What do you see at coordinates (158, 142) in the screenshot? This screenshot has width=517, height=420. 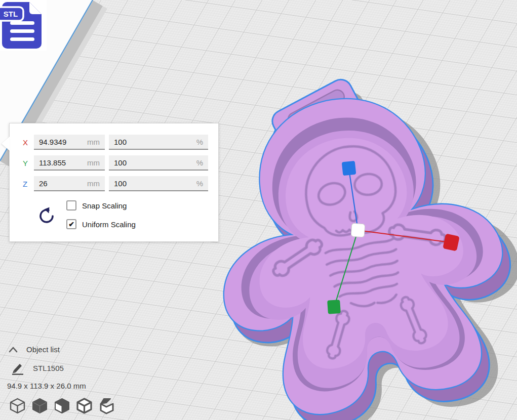 I see `x-percent-input: 100 %` at bounding box center [158, 142].